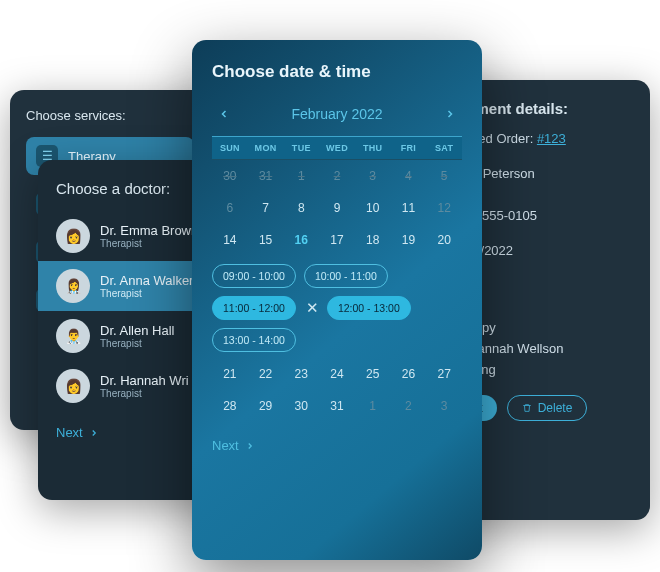  What do you see at coordinates (409, 374) in the screenshot?
I see `calendar-day: 26` at bounding box center [409, 374].